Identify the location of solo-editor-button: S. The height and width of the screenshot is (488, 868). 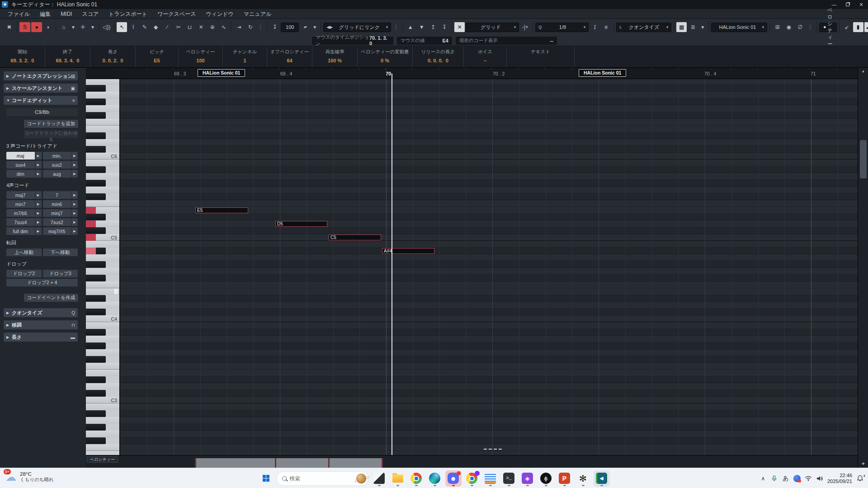
(25, 27).